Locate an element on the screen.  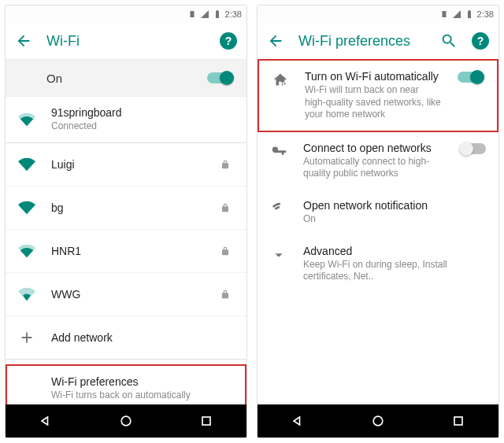
pref-auto-wifi: Turn on Wi-Fi automatically Wi-Fi will t… is located at coordinates (378, 96).